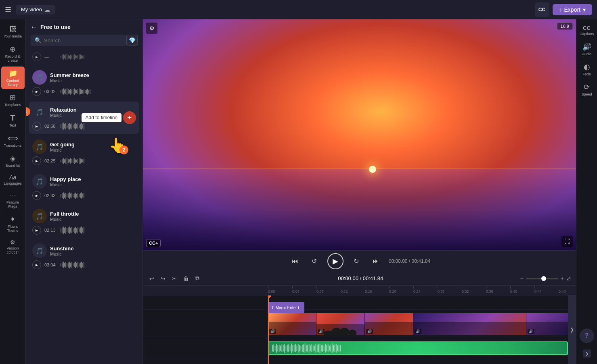  What do you see at coordinates (84, 42) in the screenshot?
I see `search-row: 🔍 💎` at bounding box center [84, 42].